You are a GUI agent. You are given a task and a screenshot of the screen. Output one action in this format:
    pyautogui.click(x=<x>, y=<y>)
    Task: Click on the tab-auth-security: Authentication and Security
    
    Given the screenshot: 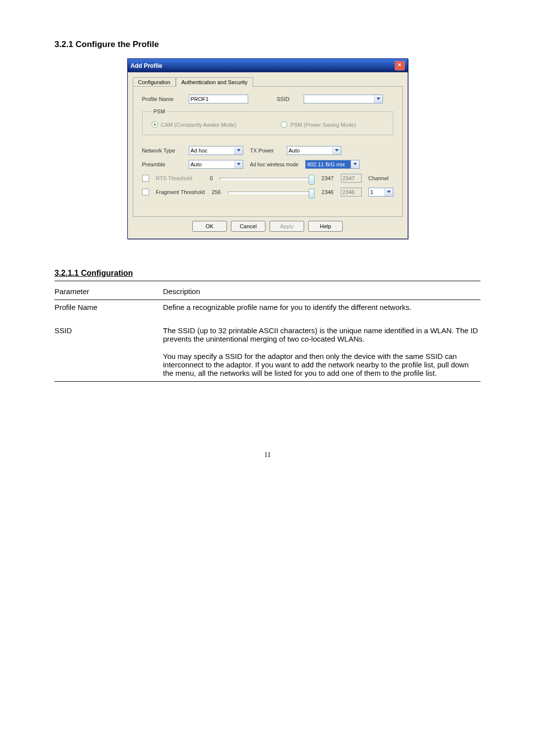 What is the action you would take?
    pyautogui.click(x=214, y=82)
    